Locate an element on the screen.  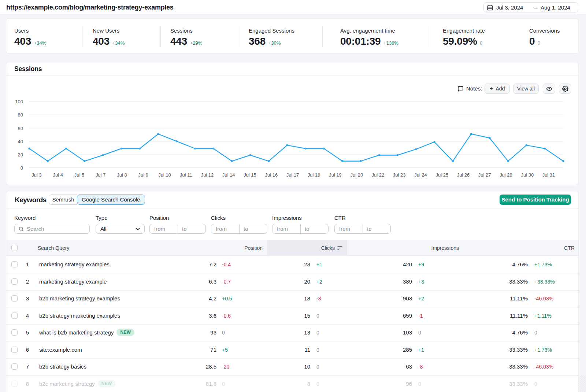
svg-text: Jul 18 is located at coordinates (314, 175).